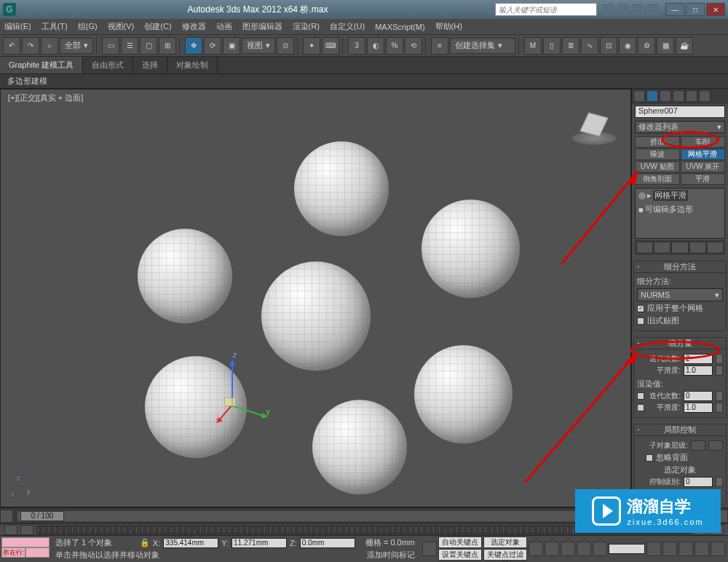 This screenshot has height=562, width=728. I want to click on ribbon-tab-freeform: 自由形式, so click(108, 66).